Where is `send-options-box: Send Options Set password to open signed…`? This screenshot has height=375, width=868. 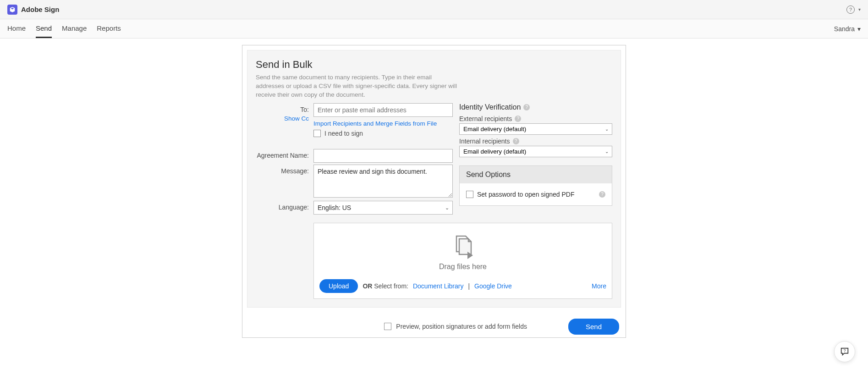
send-options-box: Send Options Set password to open signed… is located at coordinates (536, 186).